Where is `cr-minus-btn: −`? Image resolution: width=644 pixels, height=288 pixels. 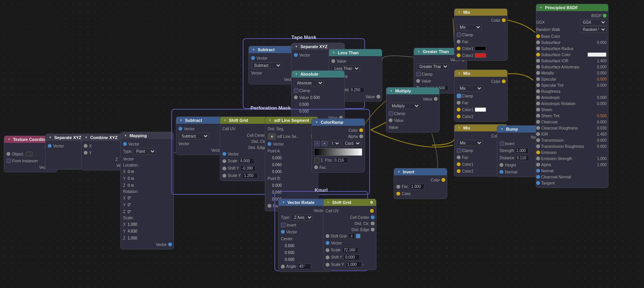 cr-minus-btn: − is located at coordinates (317, 144).